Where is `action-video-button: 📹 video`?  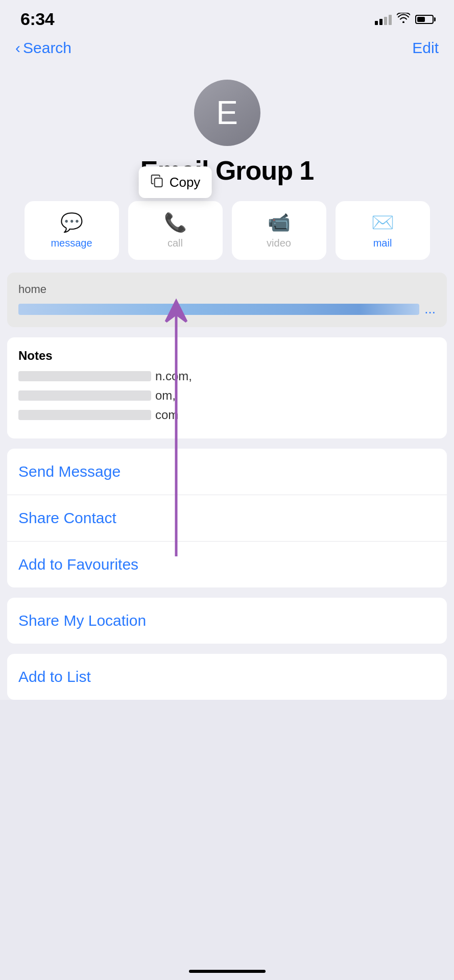
action-video-button: 📹 video is located at coordinates (279, 231).